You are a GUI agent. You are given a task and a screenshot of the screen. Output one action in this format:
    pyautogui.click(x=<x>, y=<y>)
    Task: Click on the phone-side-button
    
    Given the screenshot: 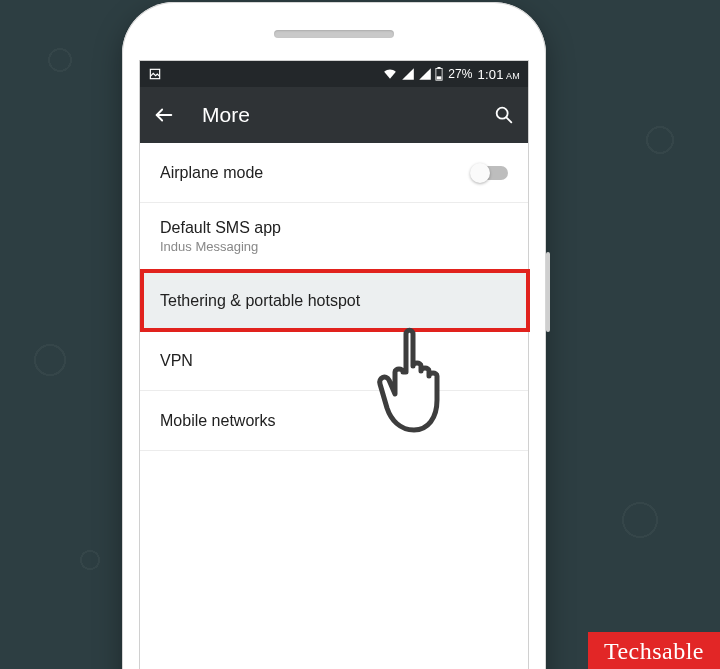 What is the action you would take?
    pyautogui.click(x=548, y=292)
    